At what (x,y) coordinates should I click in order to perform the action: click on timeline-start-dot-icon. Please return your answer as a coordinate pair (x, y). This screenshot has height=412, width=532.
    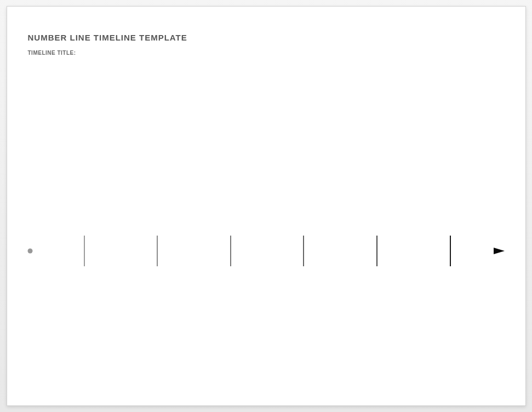
    Looking at the image, I should click on (30, 251).